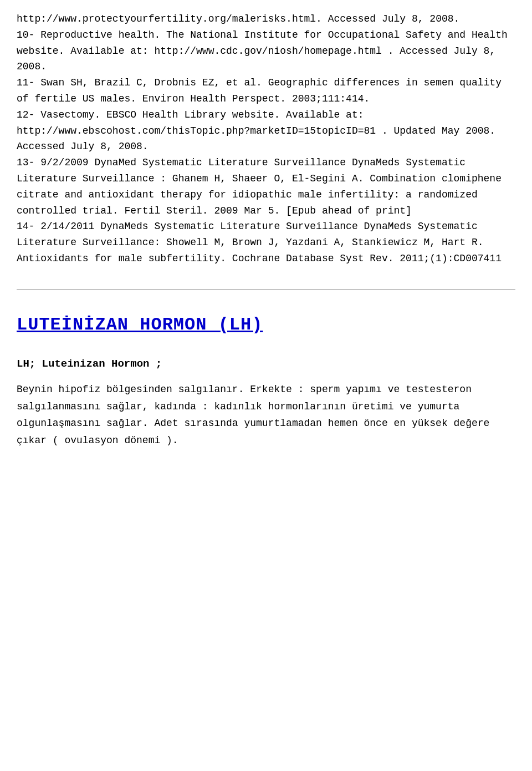 The height and width of the screenshot is (771, 532). What do you see at coordinates (266, 415) in the screenshot?
I see `definition-body: Beynin hipofiz bölgesinden salgılanır. E…` at bounding box center [266, 415].